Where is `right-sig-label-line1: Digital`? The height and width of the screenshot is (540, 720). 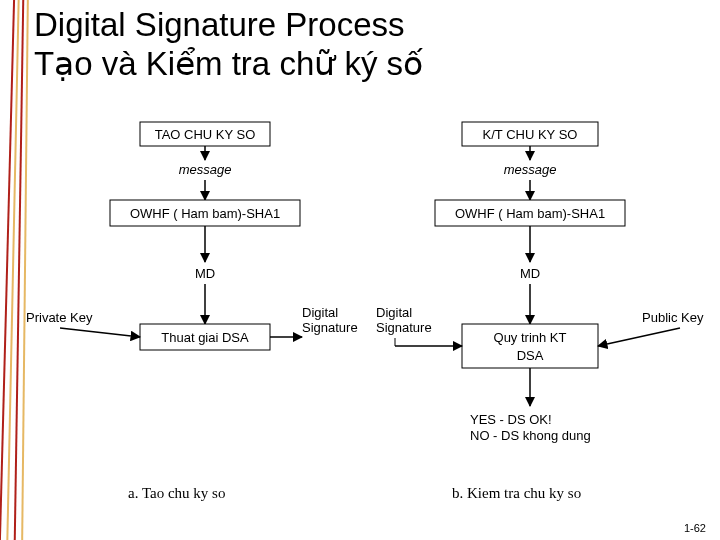 right-sig-label-line1: Digital is located at coordinates (394, 312).